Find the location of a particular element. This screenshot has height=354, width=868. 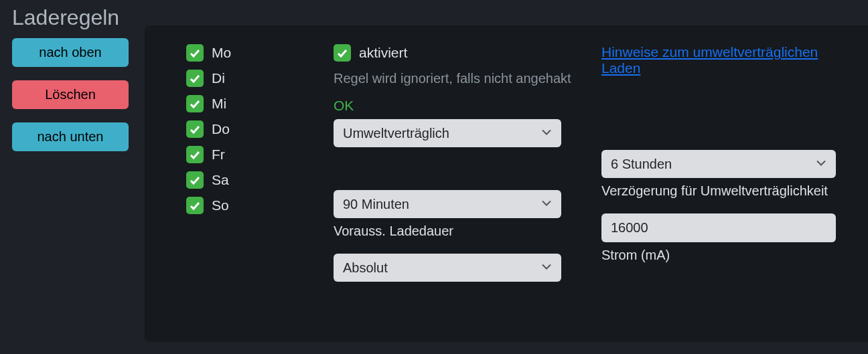

day-checkbox-do is located at coordinates (195, 129).